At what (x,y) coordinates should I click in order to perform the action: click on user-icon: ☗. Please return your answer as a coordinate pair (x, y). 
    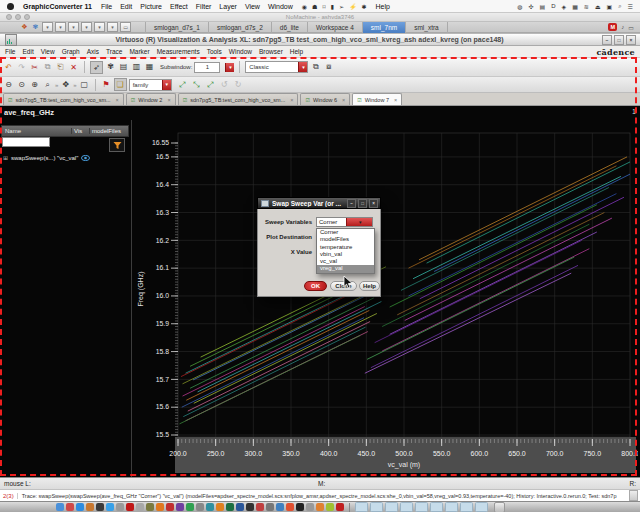
    Looking at the image, I should click on (314, 6).